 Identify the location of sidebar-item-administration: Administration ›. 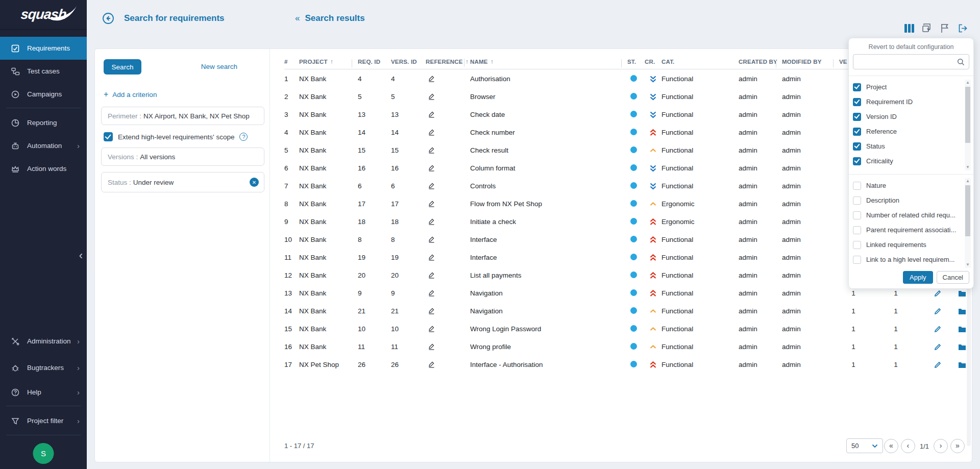
(43, 341).